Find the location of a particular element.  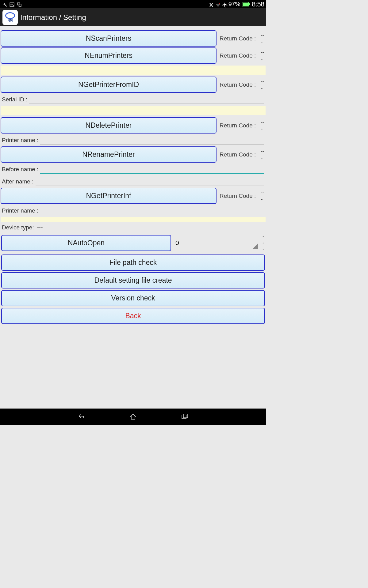

windows-icon is located at coordinates (19, 4).